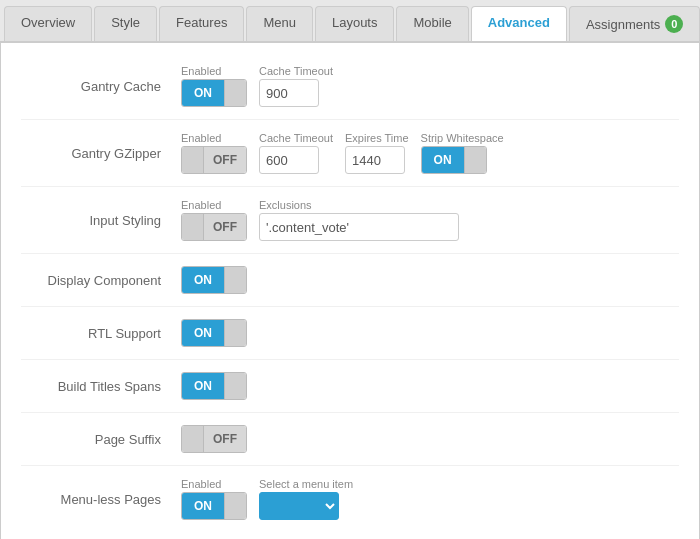 The height and width of the screenshot is (539, 700). I want to click on control-label-menu-less-pages-1: Select a menu item, so click(306, 484).